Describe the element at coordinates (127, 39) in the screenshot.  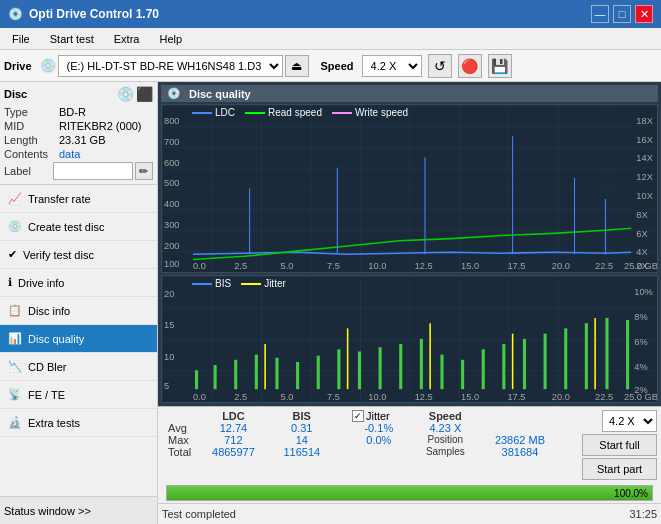
I see `menu-extra: Extra` at that location.